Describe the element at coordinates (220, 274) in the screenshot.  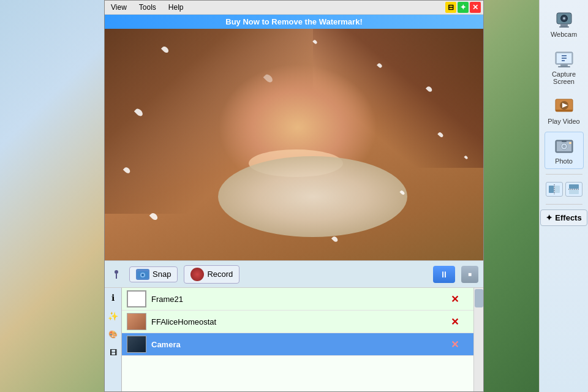
I see `record-label: Record` at that location.